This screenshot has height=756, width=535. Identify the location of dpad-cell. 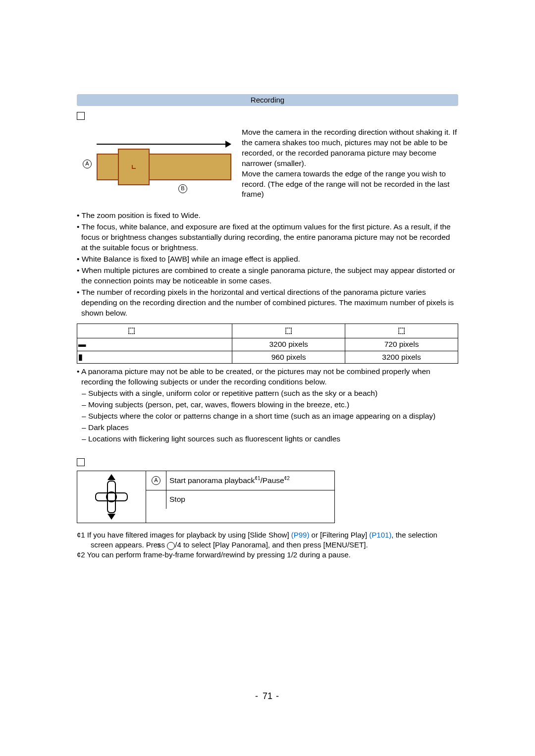
(111, 497).